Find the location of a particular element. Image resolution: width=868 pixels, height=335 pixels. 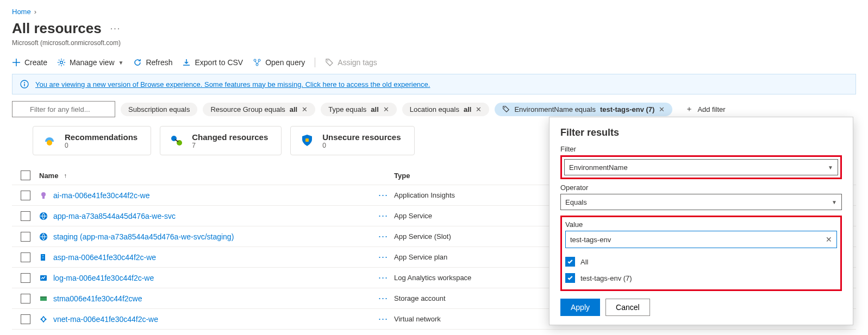

filter-field-label: Filter is located at coordinates (701, 149).